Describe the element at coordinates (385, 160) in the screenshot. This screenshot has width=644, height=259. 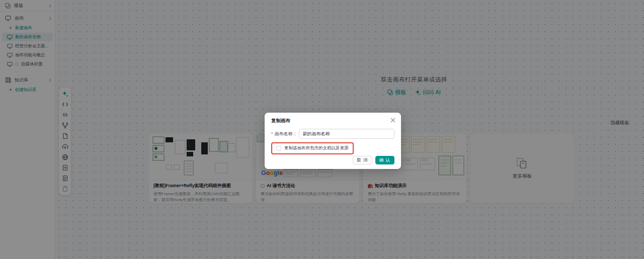
I see `confirm-button: 确 认` at that location.